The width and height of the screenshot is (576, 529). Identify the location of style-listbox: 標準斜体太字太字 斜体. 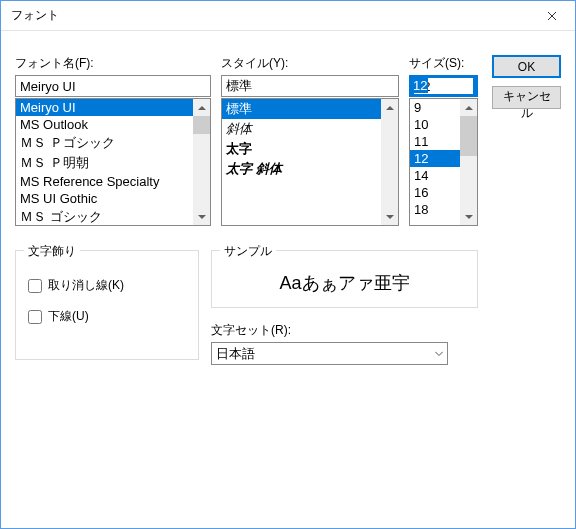
(310, 162).